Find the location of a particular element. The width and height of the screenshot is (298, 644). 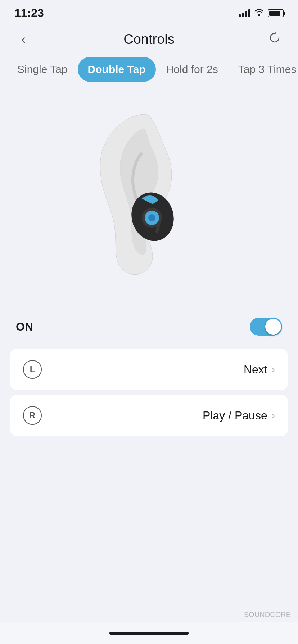

watermark: SOUNDCORE is located at coordinates (267, 615).